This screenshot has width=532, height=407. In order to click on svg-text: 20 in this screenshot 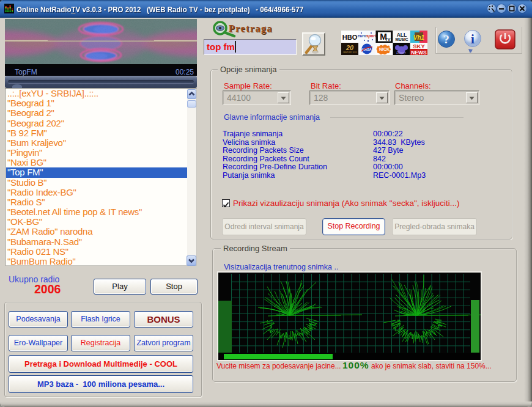, I will do `click(350, 48)`.